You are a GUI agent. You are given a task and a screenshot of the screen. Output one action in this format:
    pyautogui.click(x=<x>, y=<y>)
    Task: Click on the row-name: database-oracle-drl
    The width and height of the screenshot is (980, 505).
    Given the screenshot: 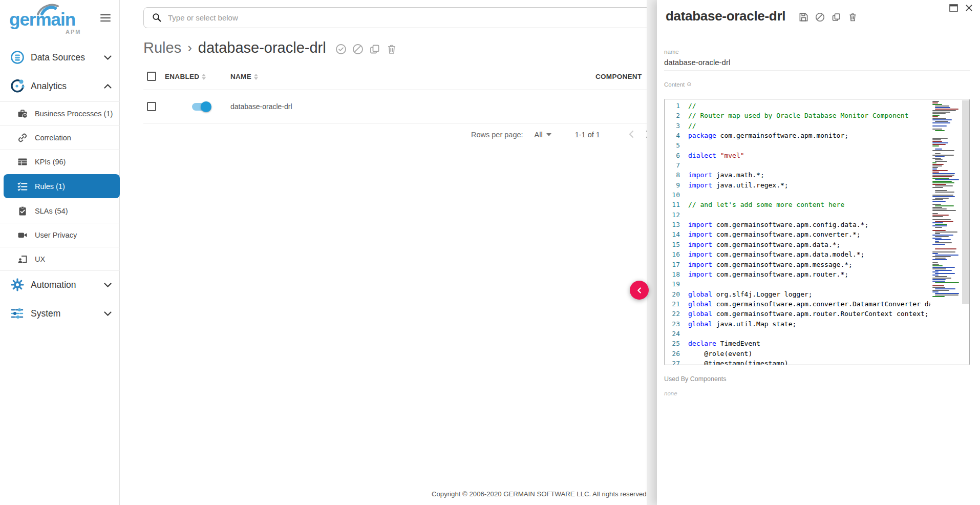 What is the action you would take?
    pyautogui.click(x=261, y=107)
    